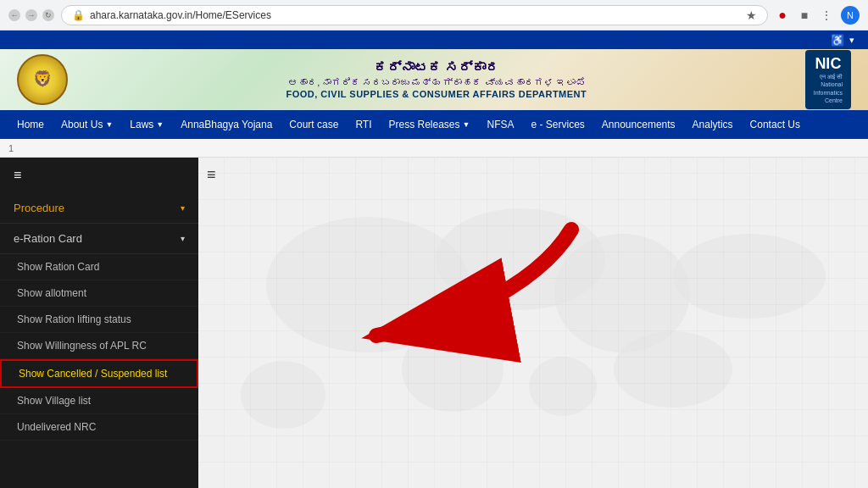 This screenshot has width=868, height=488. What do you see at coordinates (147, 125) in the screenshot?
I see `nav-laws: Laws ▼` at bounding box center [147, 125].